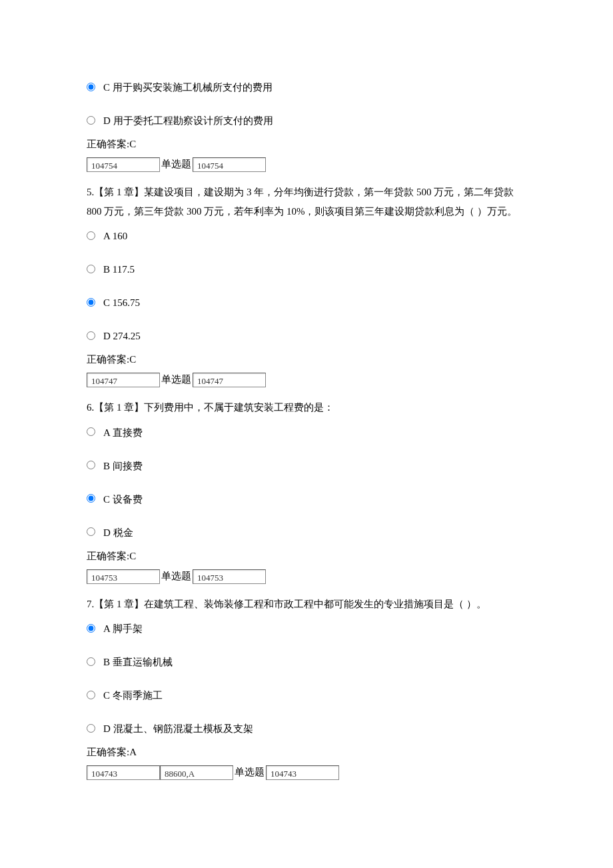 The image size is (613, 868). Describe the element at coordinates (306, 236) in the screenshot. I see `q5-option-a: A 160` at that location.